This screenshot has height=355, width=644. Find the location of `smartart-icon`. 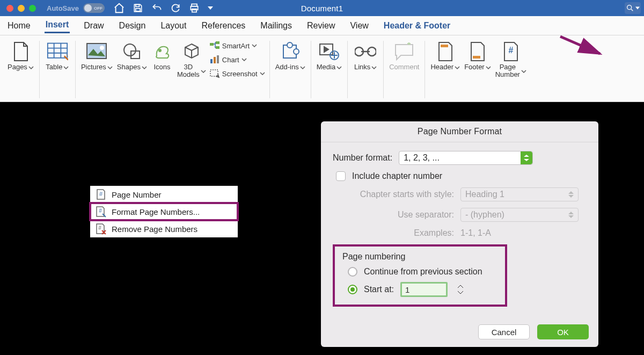

smartart-icon is located at coordinates (215, 46).